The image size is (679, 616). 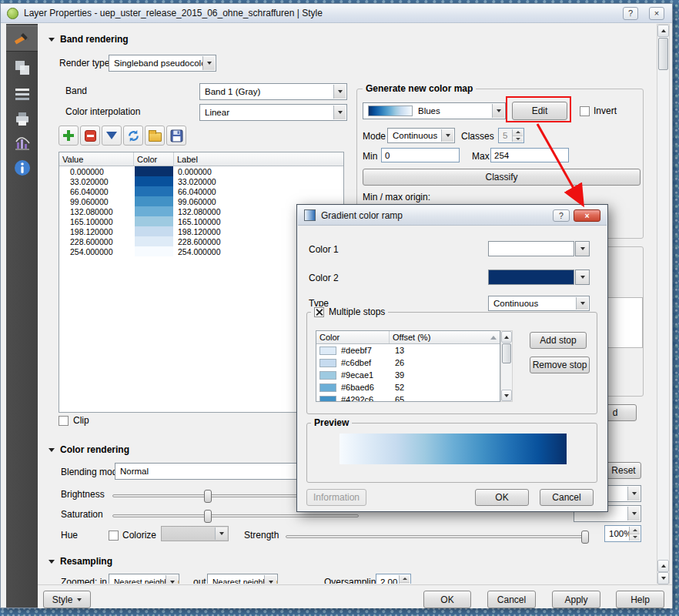 What do you see at coordinates (530, 156) in the screenshot?
I see `max-input` at bounding box center [530, 156].